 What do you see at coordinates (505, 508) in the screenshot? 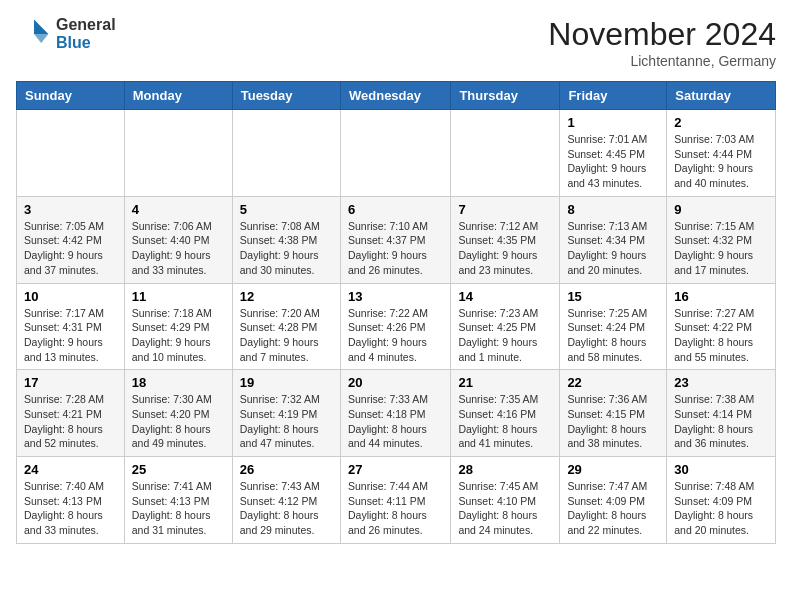
I see `day-info: Sunrise: 7:45 AM Sunset: 4:10 PM Dayligh…` at bounding box center [505, 508].